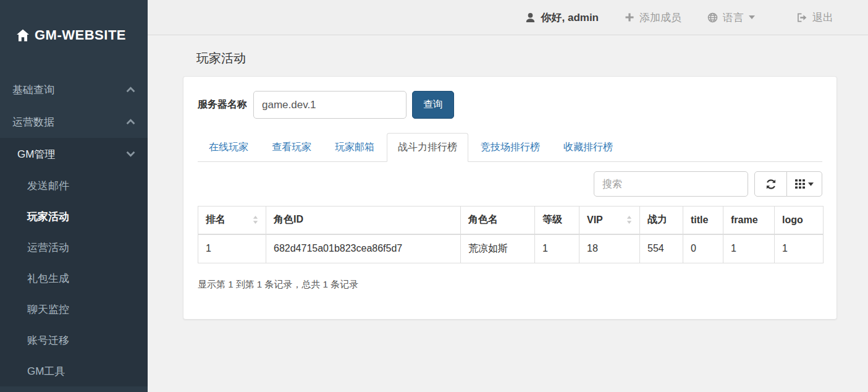 The width and height of the screenshot is (868, 392). What do you see at coordinates (74, 122) in the screenshot?
I see `sidebar-item-operation-data: 运营数据` at bounding box center [74, 122].